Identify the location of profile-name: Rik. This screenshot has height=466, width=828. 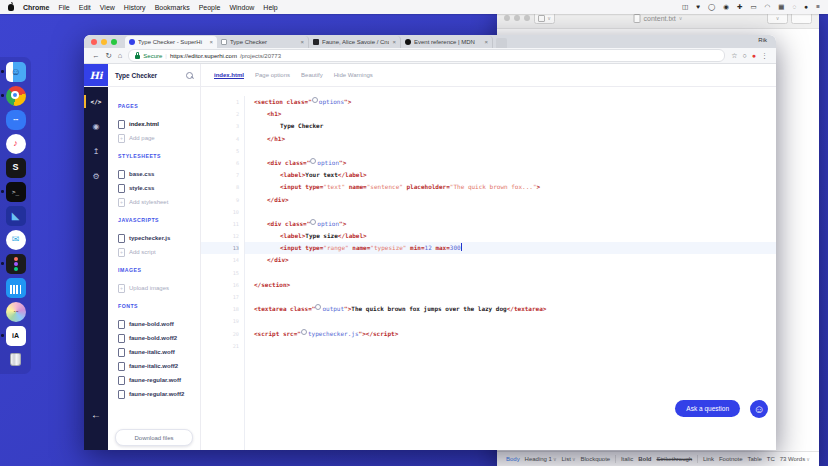
(762, 40).